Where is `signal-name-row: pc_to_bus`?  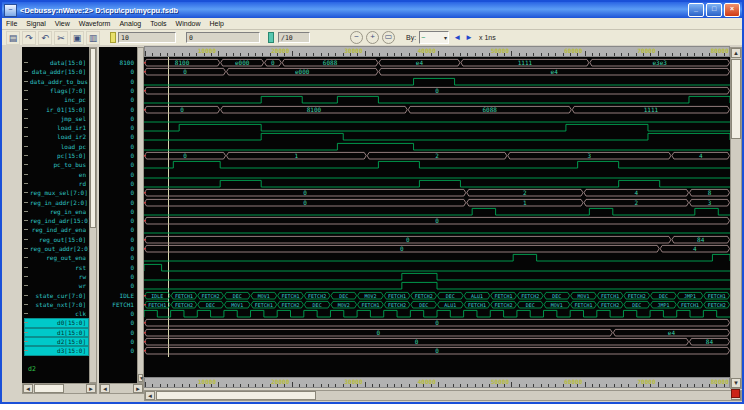
signal-name-row: pc_to_bus is located at coordinates (60, 164).